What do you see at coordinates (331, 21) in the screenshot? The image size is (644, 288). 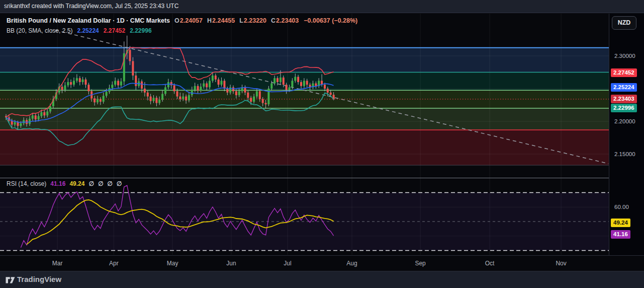 I see `change-value: −0.00637 (−0.28%)` at bounding box center [331, 21].